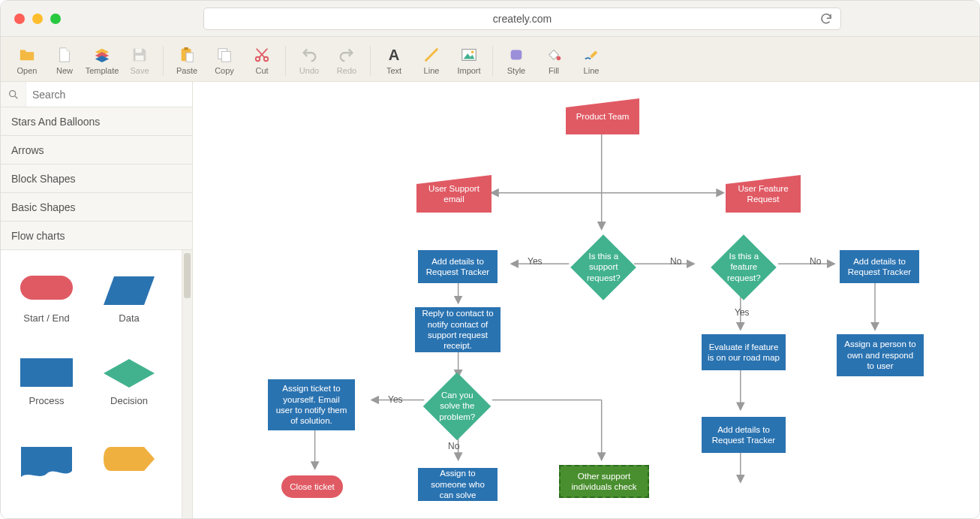  What do you see at coordinates (516, 61) in the screenshot?
I see `toolbar-style-button: Style` at bounding box center [516, 61].